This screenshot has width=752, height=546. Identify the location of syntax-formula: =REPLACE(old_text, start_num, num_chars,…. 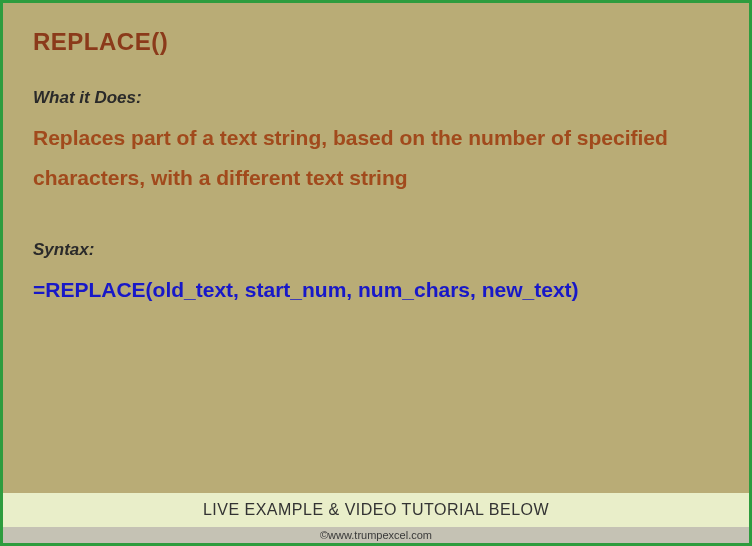
(376, 290).